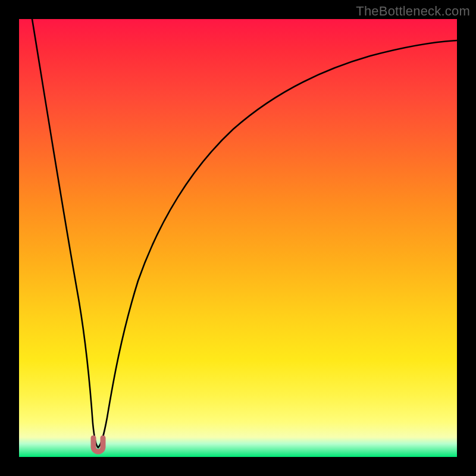 The height and width of the screenshot is (476, 476). What do you see at coordinates (98, 446) in the screenshot?
I see `optimum-marker` at bounding box center [98, 446].